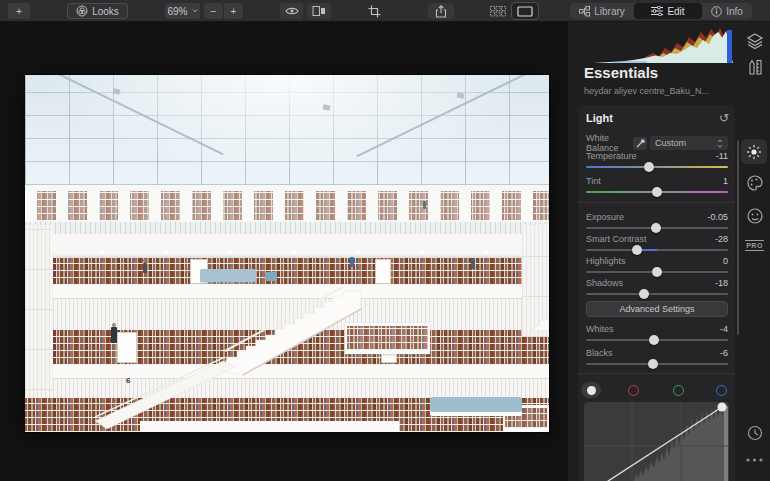  What do you see at coordinates (98, 11) in the screenshot?
I see `looks-button: Looks` at bounding box center [98, 11].